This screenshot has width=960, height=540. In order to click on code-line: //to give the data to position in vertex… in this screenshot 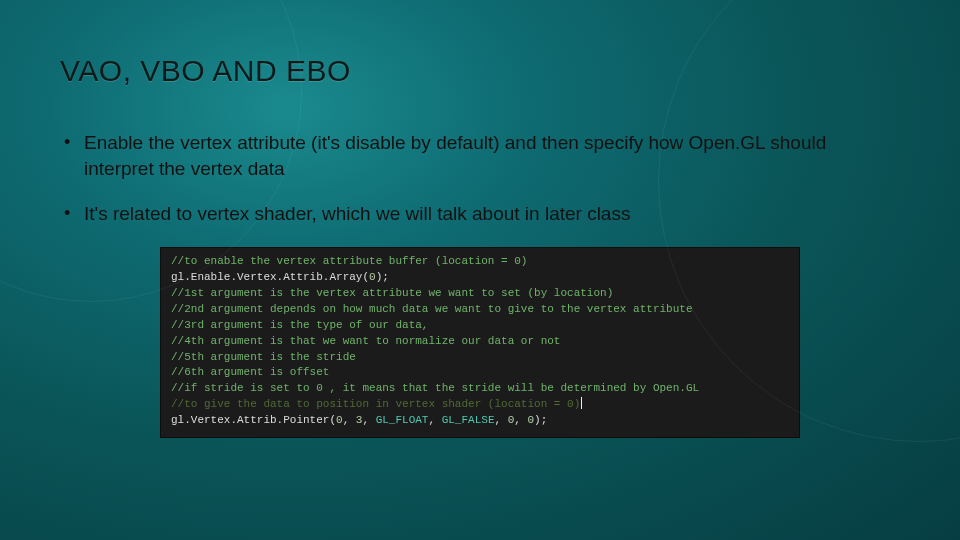, I will do `click(480, 405)`.